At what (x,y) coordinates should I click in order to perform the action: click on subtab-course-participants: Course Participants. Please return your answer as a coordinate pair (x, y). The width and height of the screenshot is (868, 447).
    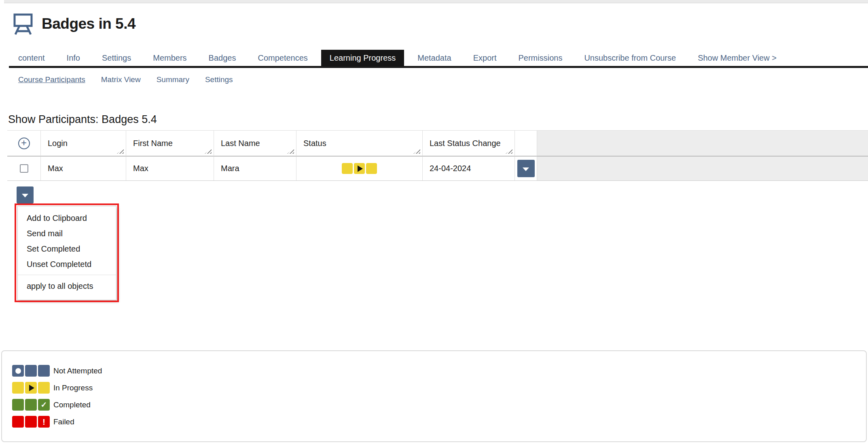
    Looking at the image, I should click on (52, 80).